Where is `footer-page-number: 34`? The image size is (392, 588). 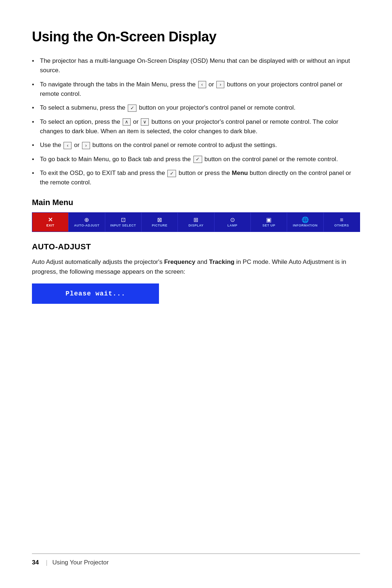
footer-page-number: 34 is located at coordinates (36, 563).